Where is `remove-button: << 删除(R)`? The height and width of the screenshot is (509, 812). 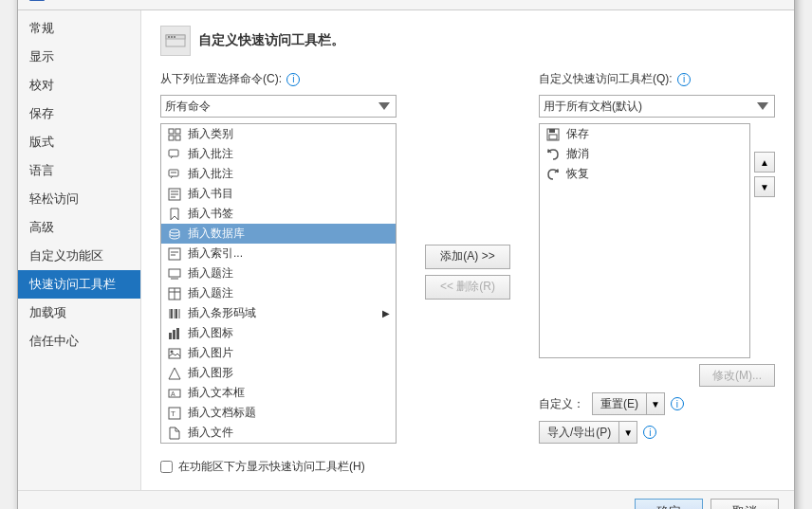 remove-button: << 删除(R) is located at coordinates (468, 287).